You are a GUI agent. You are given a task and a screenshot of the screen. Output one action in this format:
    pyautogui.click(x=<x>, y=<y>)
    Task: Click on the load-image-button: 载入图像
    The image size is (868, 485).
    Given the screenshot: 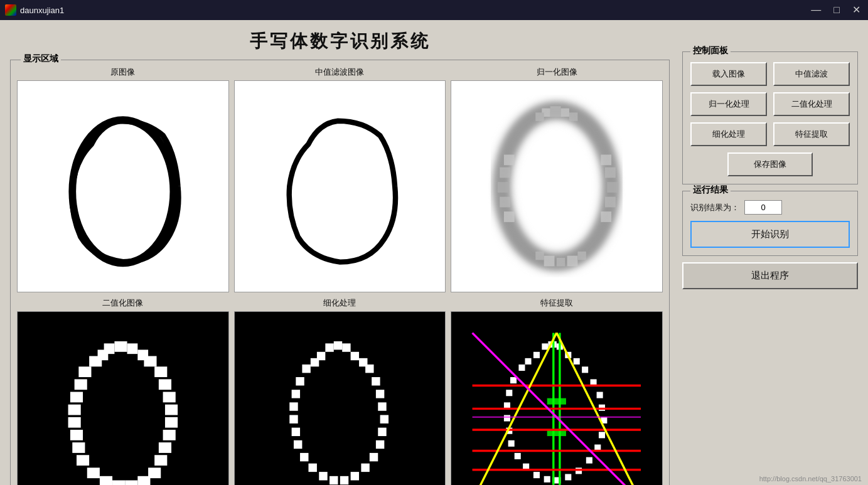 What is the action you would take?
    pyautogui.click(x=729, y=74)
    